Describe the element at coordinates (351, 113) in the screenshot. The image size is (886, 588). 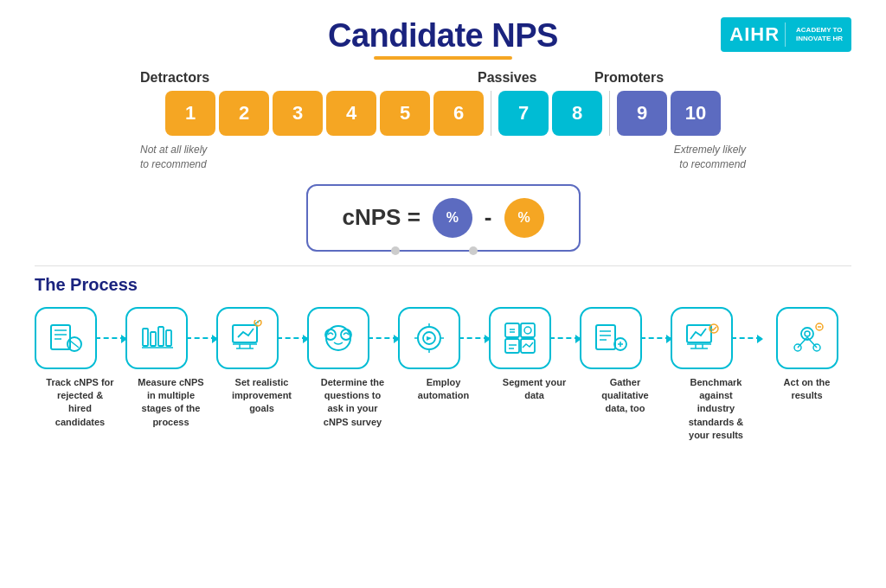
I see `scale-num-4: 4` at that location.